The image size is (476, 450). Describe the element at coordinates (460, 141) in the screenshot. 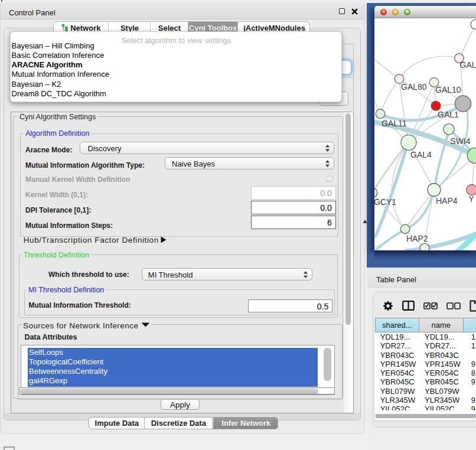

I see `svg-text: SWI4` at that location.